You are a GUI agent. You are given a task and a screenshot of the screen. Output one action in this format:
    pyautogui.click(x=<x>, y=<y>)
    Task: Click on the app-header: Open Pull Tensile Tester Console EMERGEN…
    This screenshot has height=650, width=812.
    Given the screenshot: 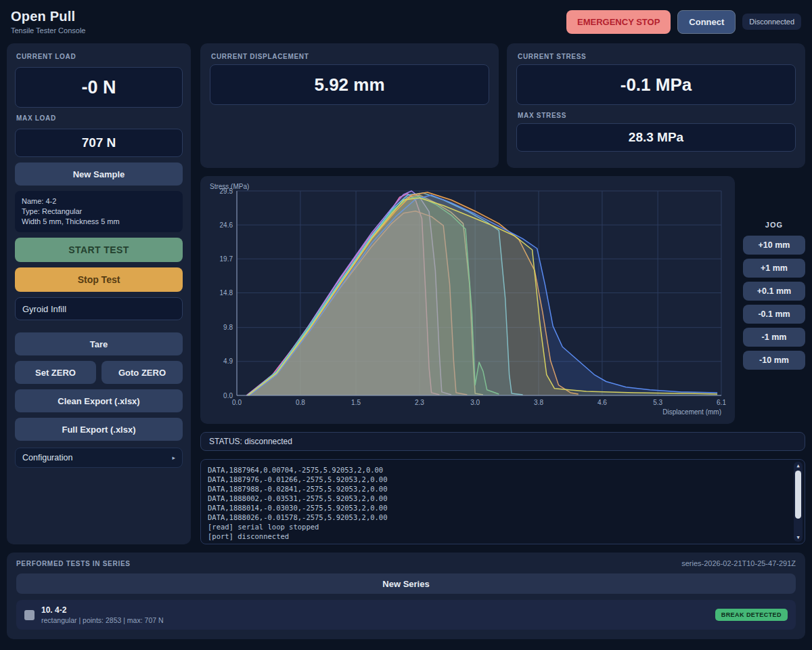 What is the action you would take?
    pyautogui.click(x=406, y=22)
    